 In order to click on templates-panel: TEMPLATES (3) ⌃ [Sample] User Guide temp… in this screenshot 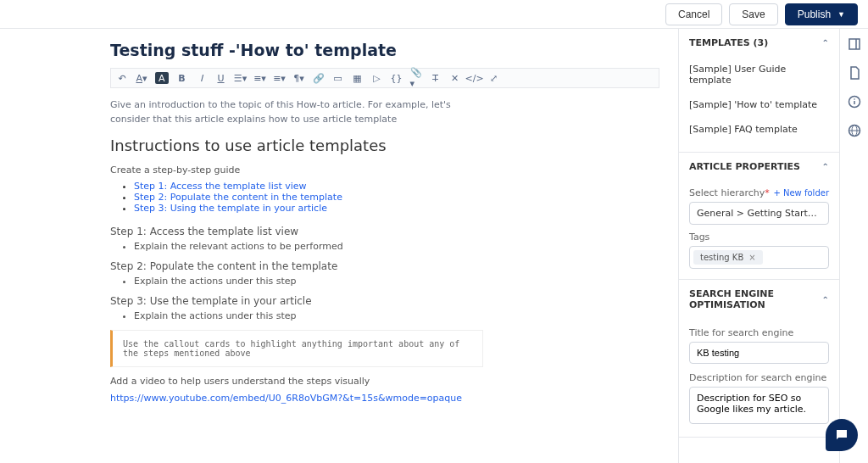, I will do `click(760, 91)`.